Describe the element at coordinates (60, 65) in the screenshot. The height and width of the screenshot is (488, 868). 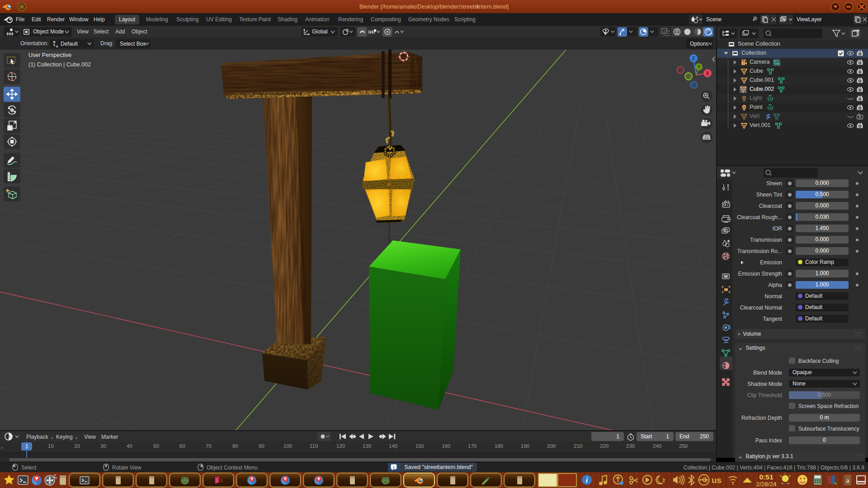
I see `svg-text: (1) Collection | Cube.002` at that location.